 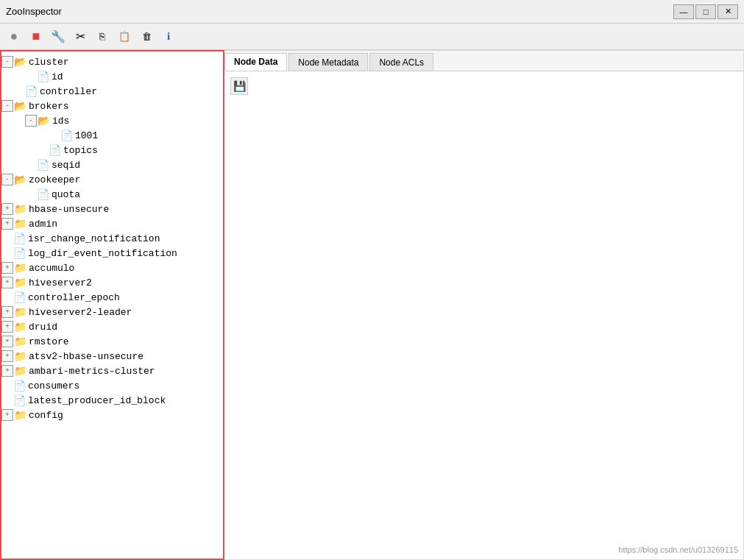 What do you see at coordinates (7, 415) in the screenshot?
I see `tree-toggle-config: +` at bounding box center [7, 415].